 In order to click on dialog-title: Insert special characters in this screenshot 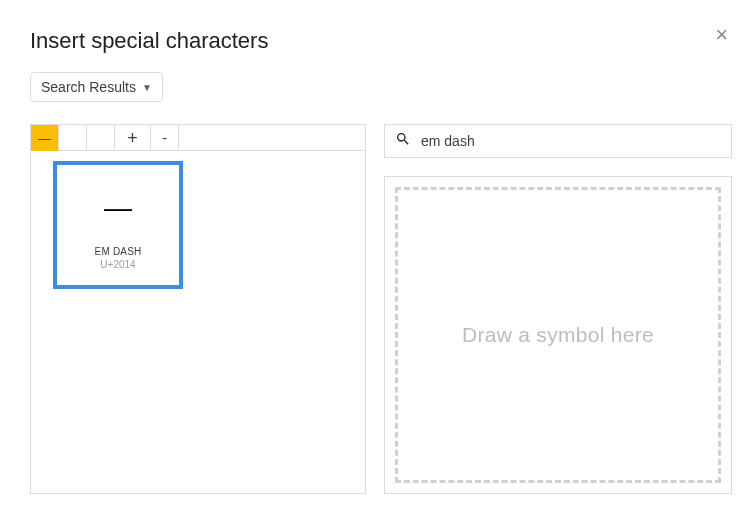, I will do `click(149, 41)`.